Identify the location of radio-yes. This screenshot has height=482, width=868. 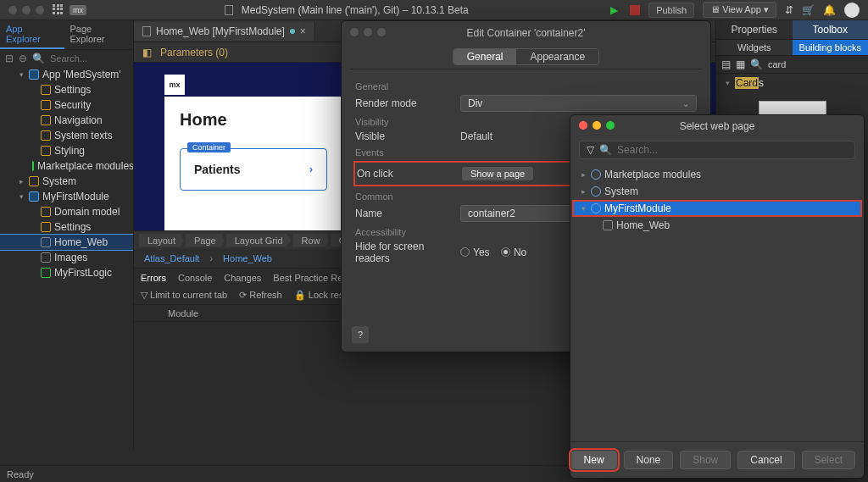
(465, 252).